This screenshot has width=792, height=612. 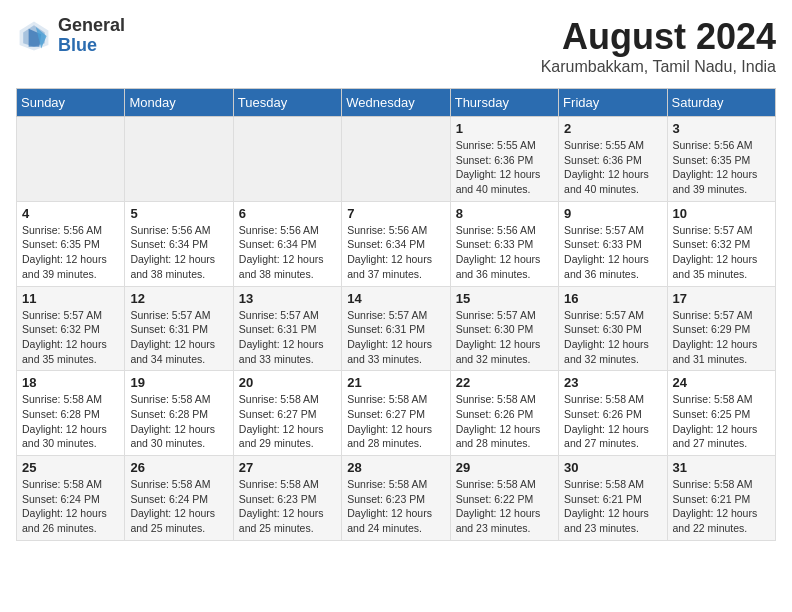 I want to click on calendar-cell: 5Sunrise: 5:56 AM Sunset: 6:34 PM Daylig…, so click(x=179, y=244).